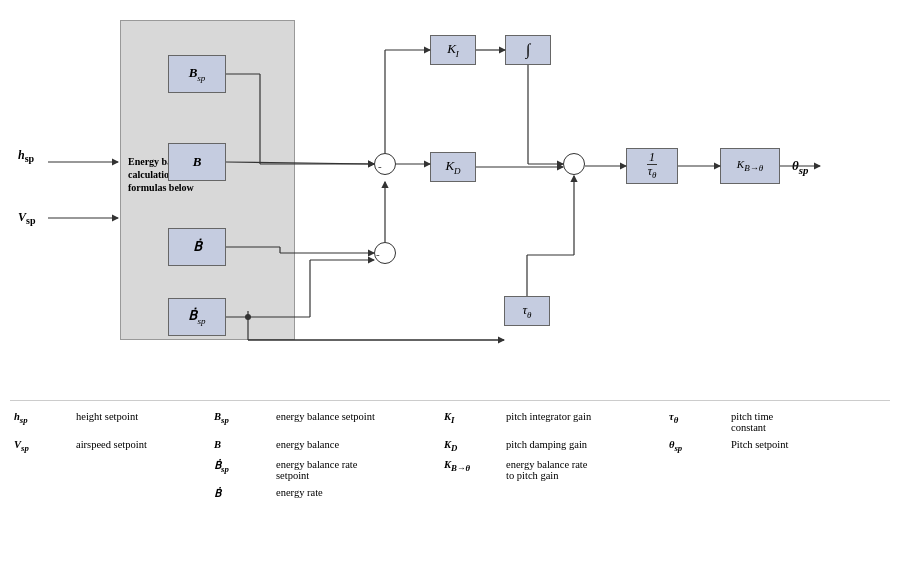 The image size is (899, 578). I want to click on leg-Bdot-sym: Ḃ, so click(240, 493).